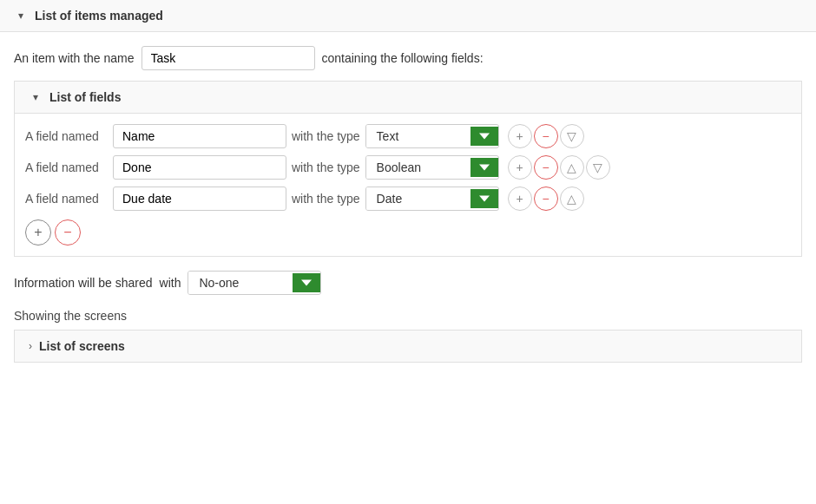  What do you see at coordinates (598, 167) in the screenshot?
I see `move-down-btn-1: ▽` at bounding box center [598, 167].